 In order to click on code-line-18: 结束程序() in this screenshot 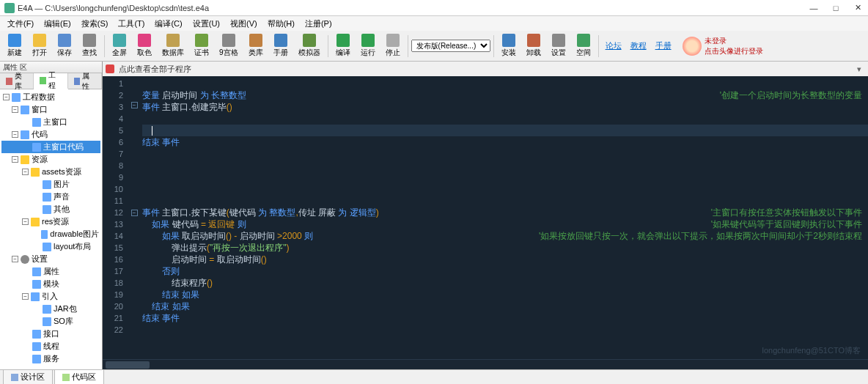, I will do `click(505, 283)`.